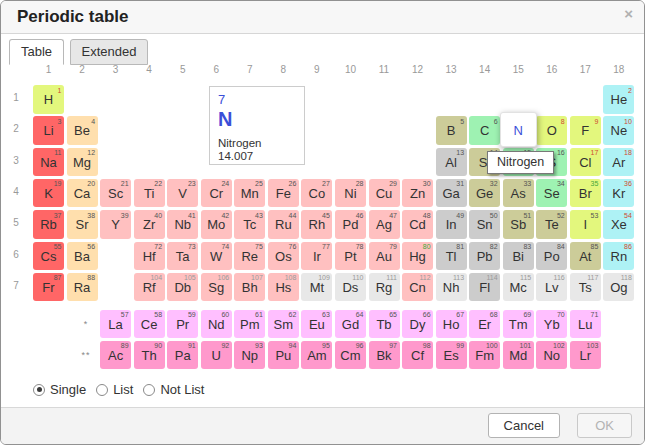 The height and width of the screenshot is (445, 645). I want to click on element-cell-Re: 75Re, so click(250, 256).